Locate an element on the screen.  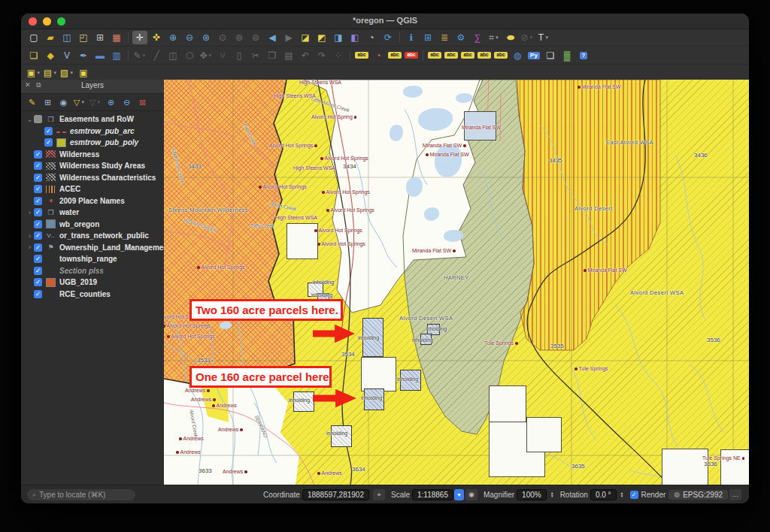
rotation-stepper: ▲▼ is located at coordinates (623, 494).